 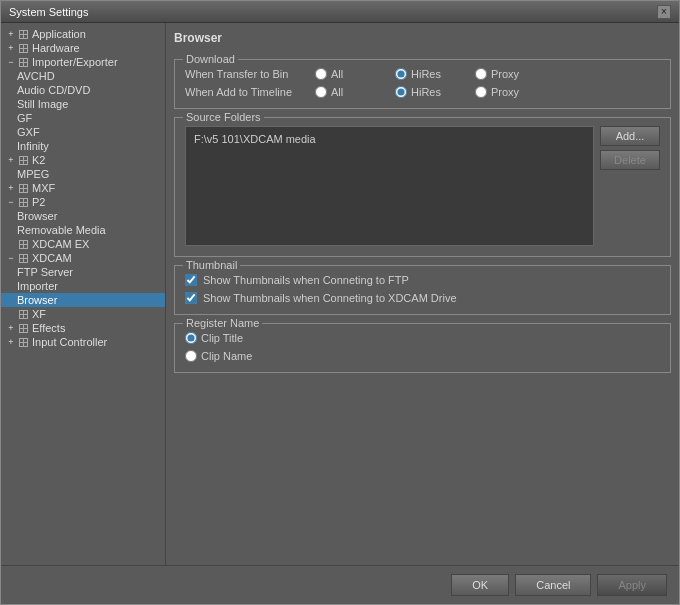 I want to click on timeline-all-option: All, so click(x=355, y=92).